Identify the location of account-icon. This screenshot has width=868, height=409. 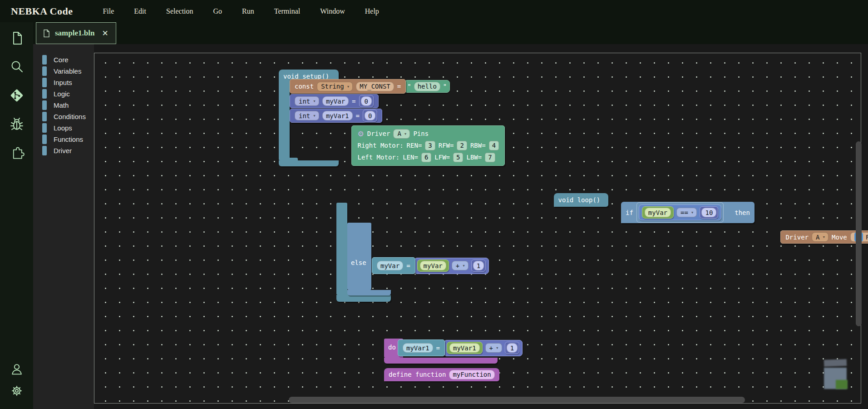
(17, 369).